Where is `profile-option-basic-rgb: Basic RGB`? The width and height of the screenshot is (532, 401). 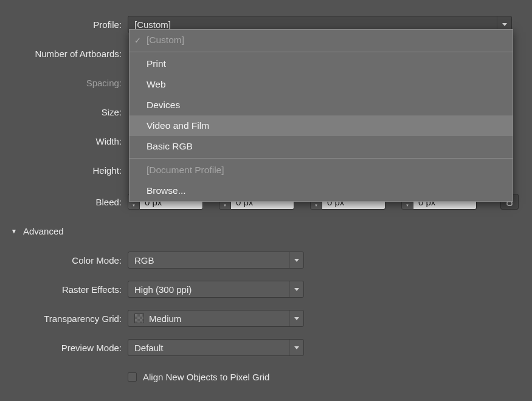 profile-option-basic-rgb: Basic RGB is located at coordinates (321, 146).